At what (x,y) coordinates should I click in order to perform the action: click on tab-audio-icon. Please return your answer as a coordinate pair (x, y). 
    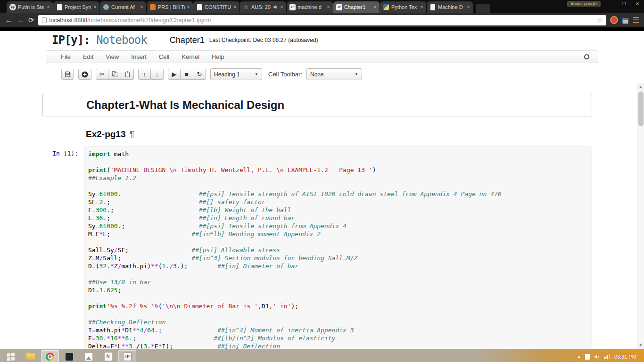
    Looking at the image, I should click on (275, 7).